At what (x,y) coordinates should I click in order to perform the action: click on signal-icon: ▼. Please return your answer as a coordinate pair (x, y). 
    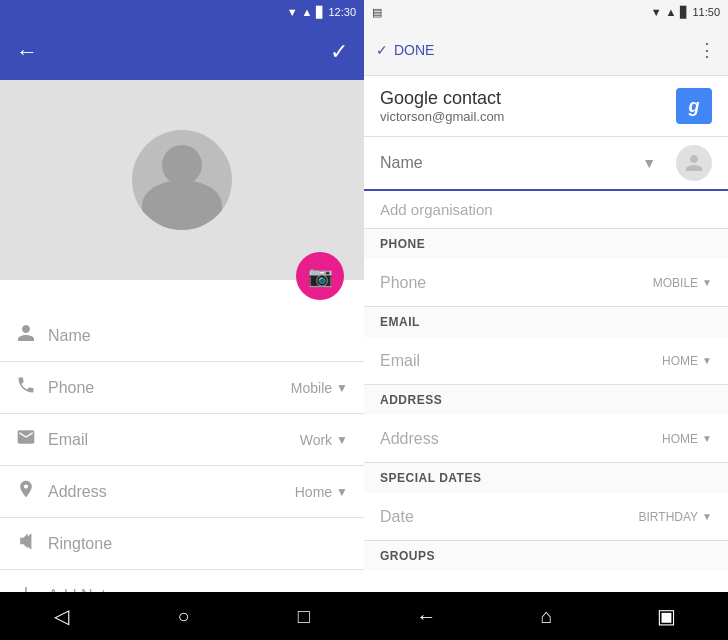
    Looking at the image, I should click on (292, 12).